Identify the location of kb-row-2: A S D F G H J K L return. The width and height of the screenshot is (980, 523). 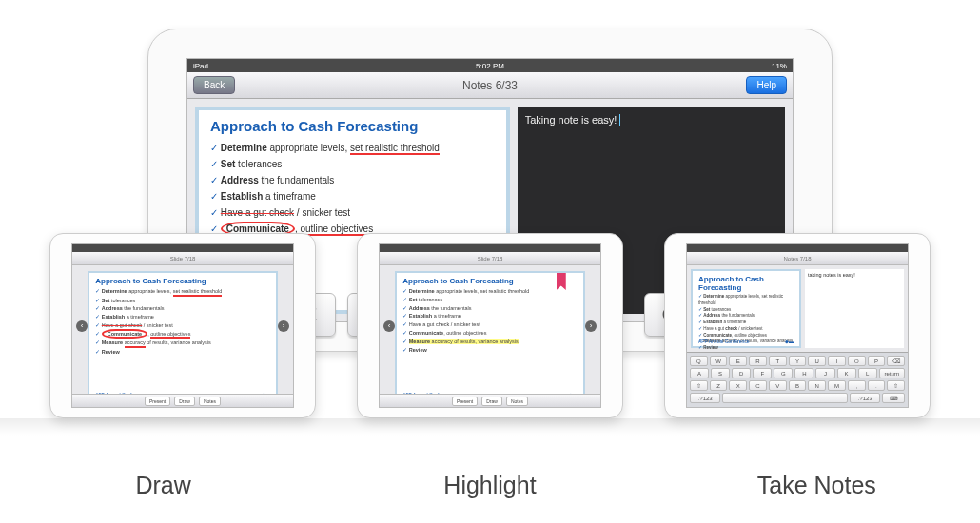
(797, 373).